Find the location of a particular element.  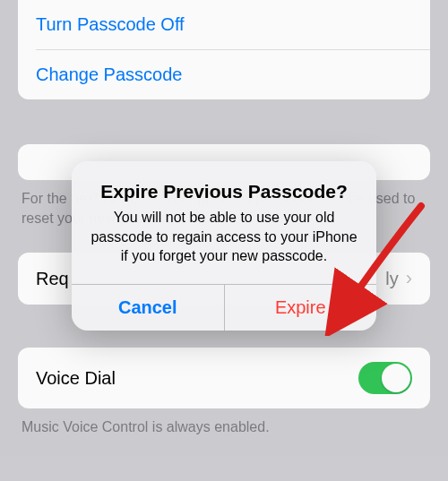

cancel-button: Cancel is located at coordinates (148, 308).